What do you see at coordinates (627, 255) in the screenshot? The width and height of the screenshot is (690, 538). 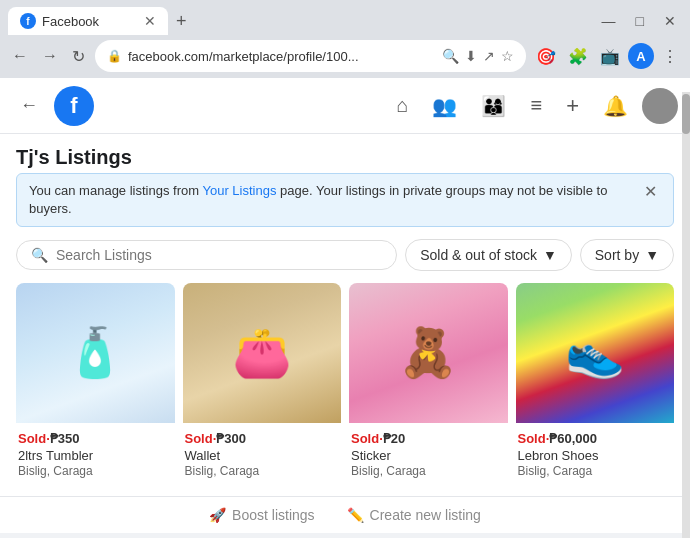 I see `sort-by-button: Sort by ▼` at bounding box center [627, 255].